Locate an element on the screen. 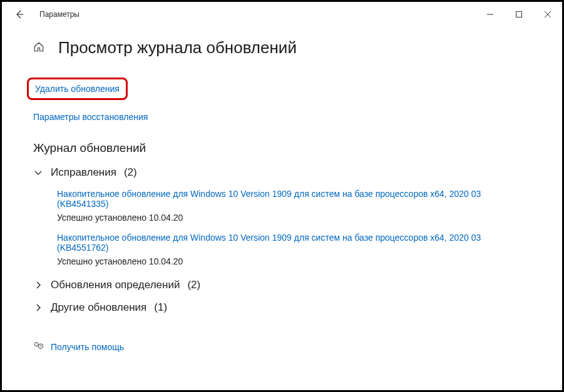  home-icon is located at coordinates (39, 48).